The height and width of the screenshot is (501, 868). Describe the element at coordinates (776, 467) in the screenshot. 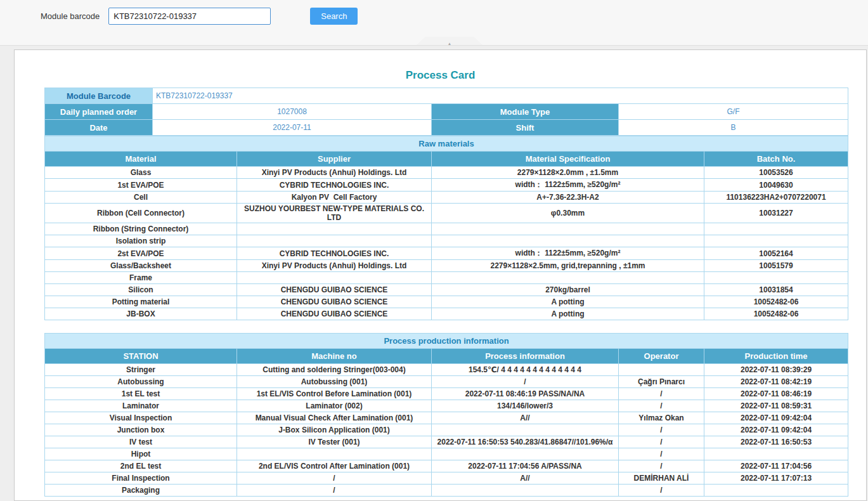

I see `time-cell: 2022-07-11 17:04:56` at that location.